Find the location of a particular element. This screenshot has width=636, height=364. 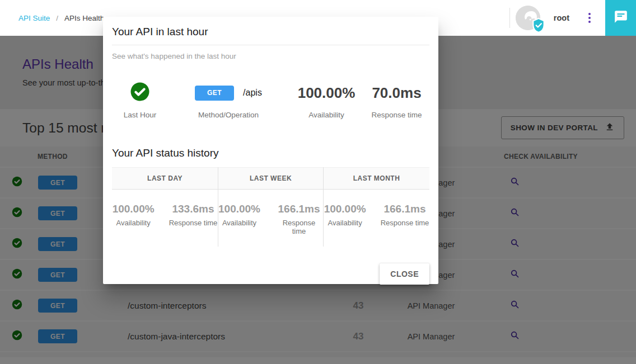

check-circle-icon is located at coordinates (140, 93).